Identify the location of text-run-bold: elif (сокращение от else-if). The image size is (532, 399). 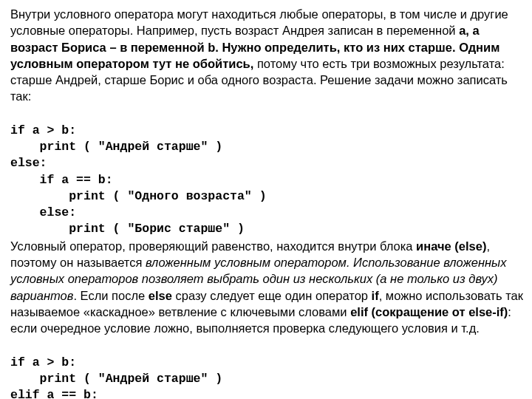
(429, 312).